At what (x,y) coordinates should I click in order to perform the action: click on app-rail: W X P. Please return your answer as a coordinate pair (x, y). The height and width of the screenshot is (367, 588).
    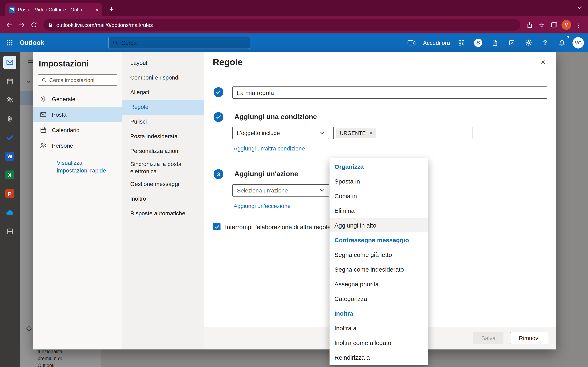
    Looking at the image, I should click on (10, 209).